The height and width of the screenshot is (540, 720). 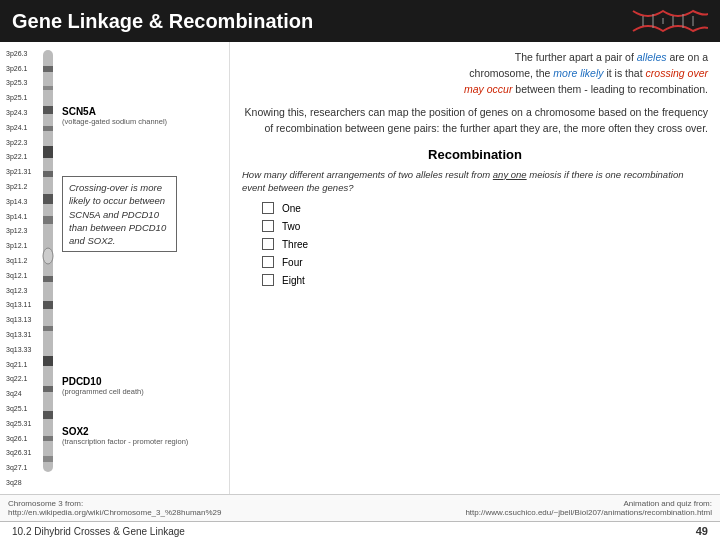 I want to click on label-3p2131: 3p21.31, so click(x=21, y=172).